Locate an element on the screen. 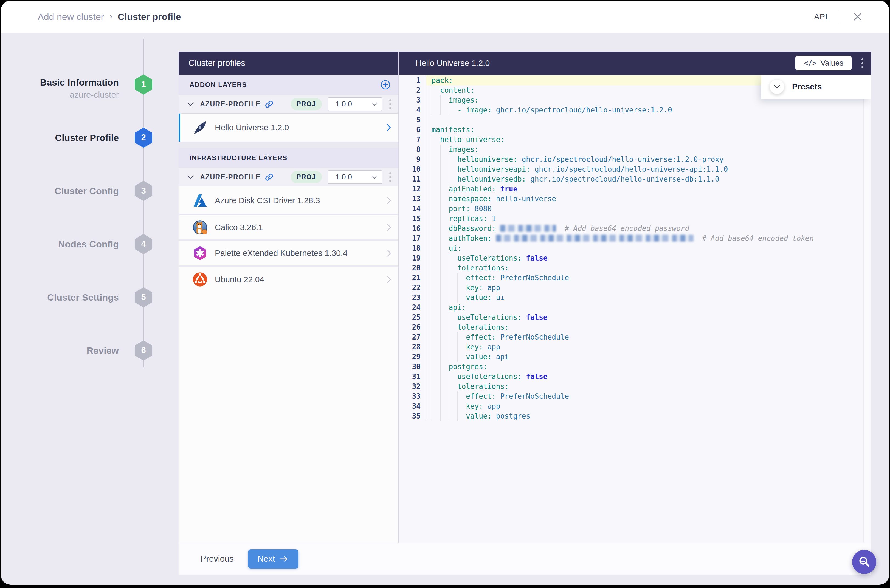 The image size is (890, 588). pack-title: Hello Universe 1.2.0 is located at coordinates (453, 63).